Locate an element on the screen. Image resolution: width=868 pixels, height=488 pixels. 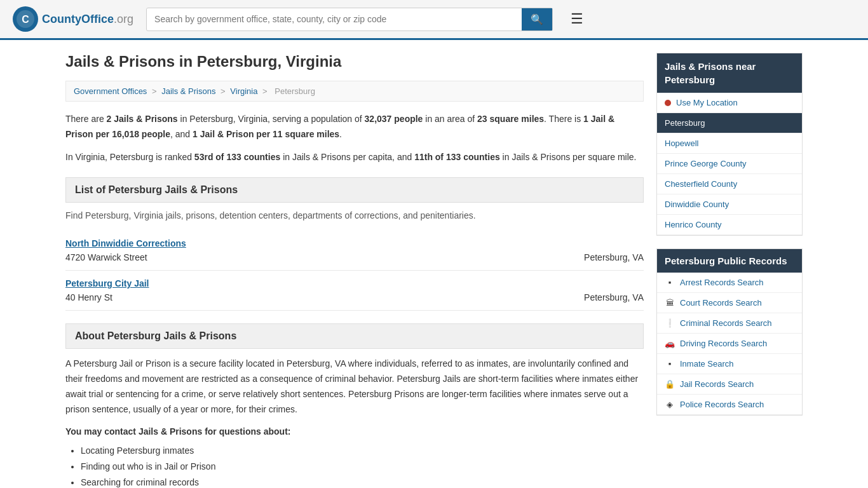
sidebar-link-dinwiddie: Dinwiddie County is located at coordinates (696, 205).